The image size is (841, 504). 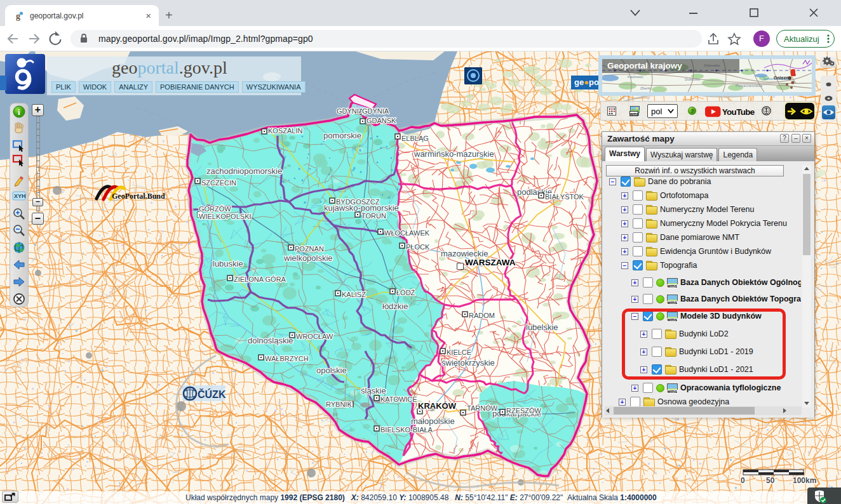 What do you see at coordinates (342, 136) in the screenshot?
I see `svg-text: pomorskie` at bounding box center [342, 136].